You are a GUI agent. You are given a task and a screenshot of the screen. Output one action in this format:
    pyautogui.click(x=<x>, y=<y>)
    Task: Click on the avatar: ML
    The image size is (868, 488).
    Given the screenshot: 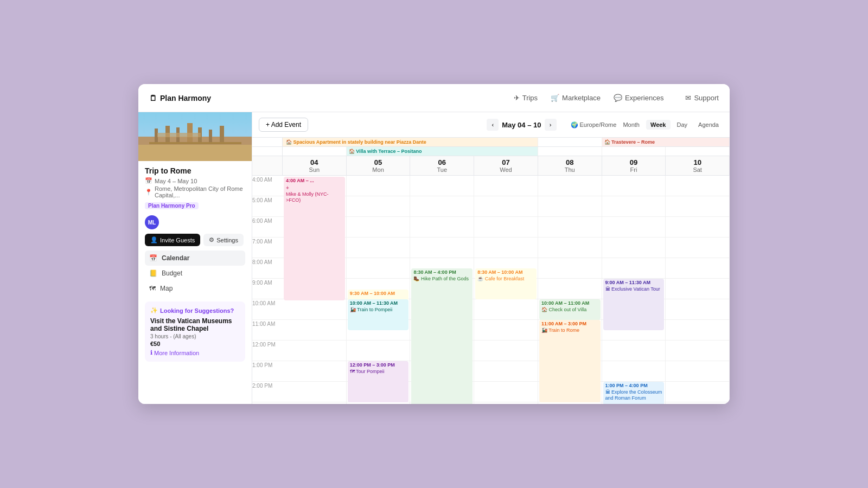 What is the action you would take?
    pyautogui.click(x=152, y=222)
    